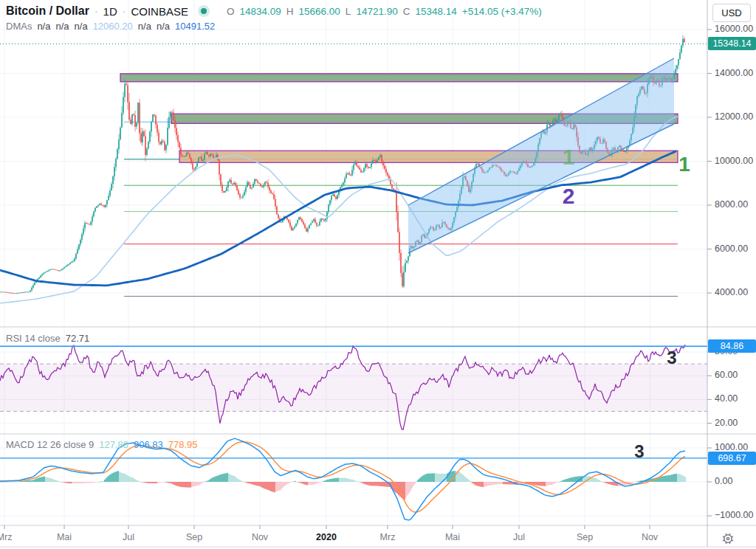 The width and height of the screenshot is (756, 549). What do you see at coordinates (732, 458) in the screenshot?
I see `macd-value-badge: 698.67` at bounding box center [732, 458].